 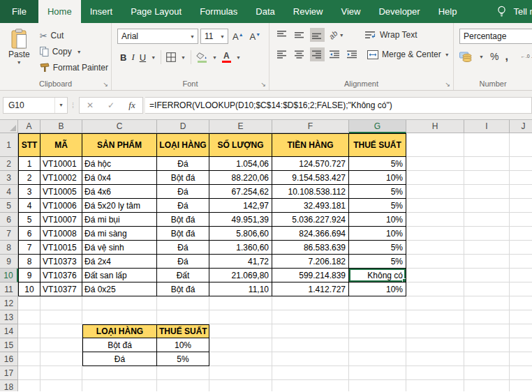 What do you see at coordinates (521, 145) in the screenshot?
I see `cell-J1` at bounding box center [521, 145].